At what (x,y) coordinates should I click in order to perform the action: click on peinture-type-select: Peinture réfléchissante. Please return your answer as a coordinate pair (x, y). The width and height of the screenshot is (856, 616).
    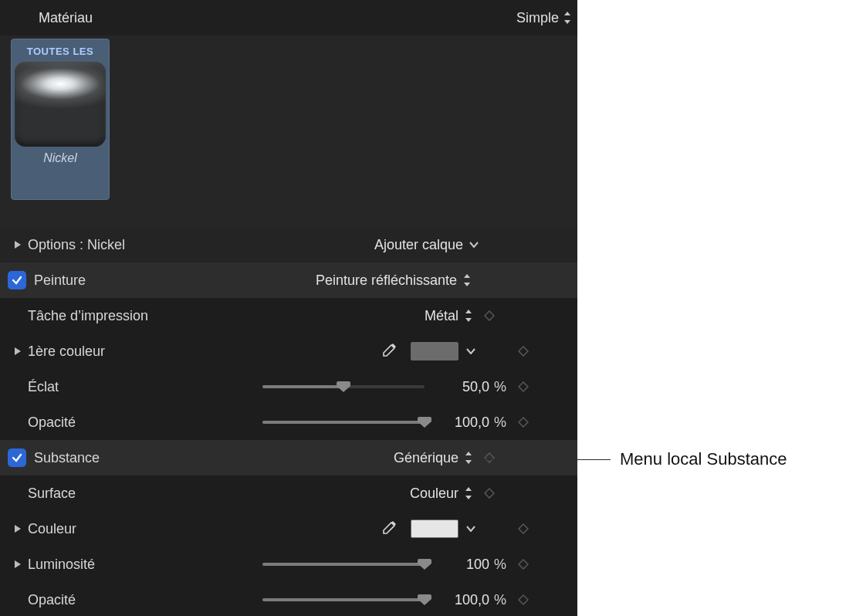
    Looking at the image, I should click on (394, 281).